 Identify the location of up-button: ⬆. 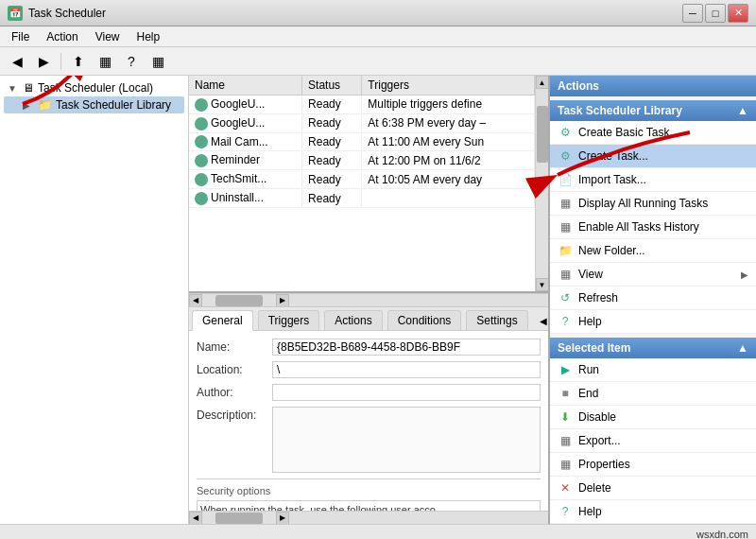
(78, 61).